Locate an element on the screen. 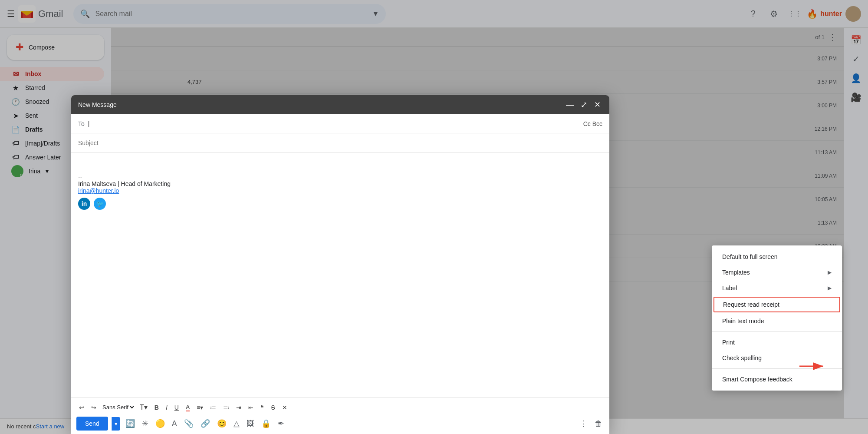  send-dropdown-button: ▾ is located at coordinates (116, 424).